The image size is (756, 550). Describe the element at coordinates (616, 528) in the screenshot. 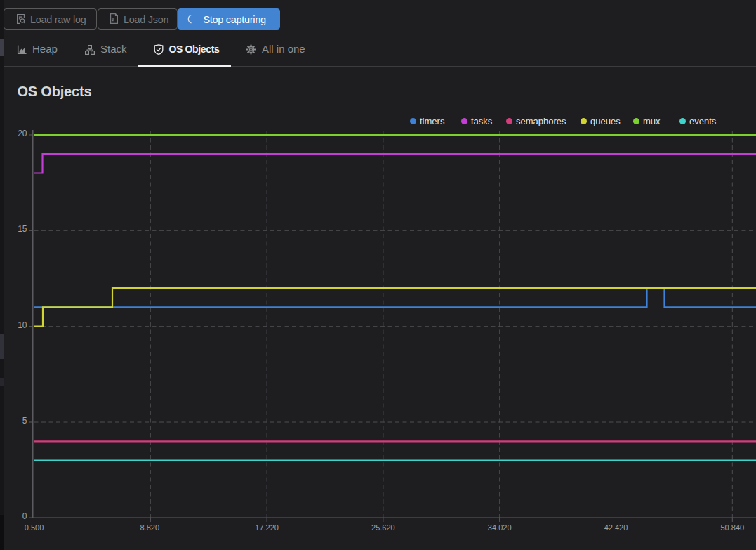

I see `svg-text: 42.420` at that location.